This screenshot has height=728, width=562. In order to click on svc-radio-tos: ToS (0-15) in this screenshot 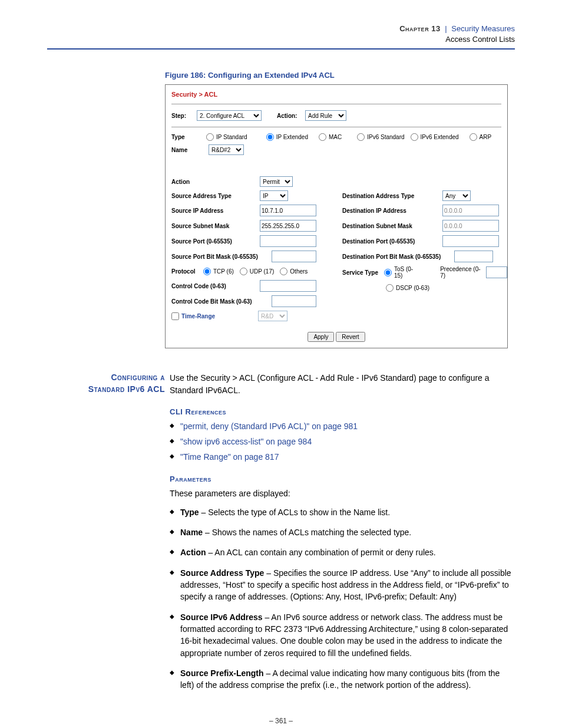, I will do `click(402, 272)`.